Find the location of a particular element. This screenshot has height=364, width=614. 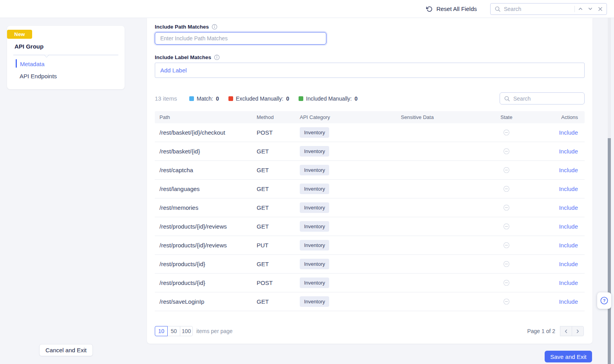

reset-all-fields-button: Reset All Fields is located at coordinates (451, 9).